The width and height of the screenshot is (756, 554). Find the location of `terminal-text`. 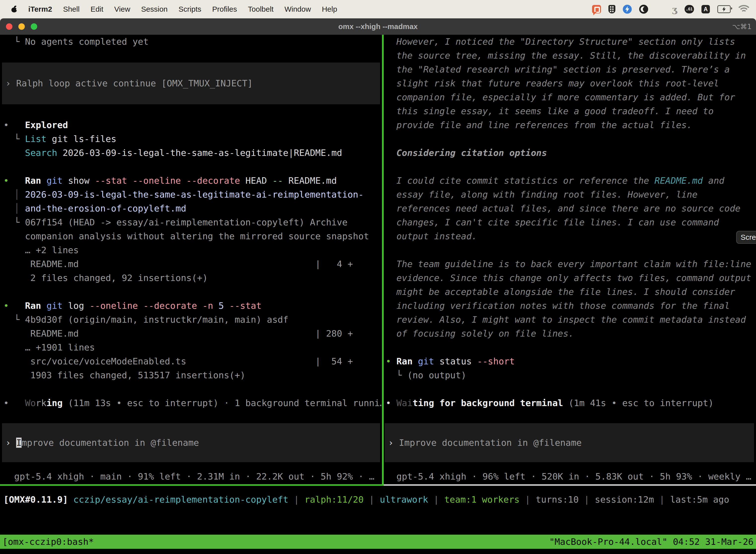

terminal-text is located at coordinates (71, 500).